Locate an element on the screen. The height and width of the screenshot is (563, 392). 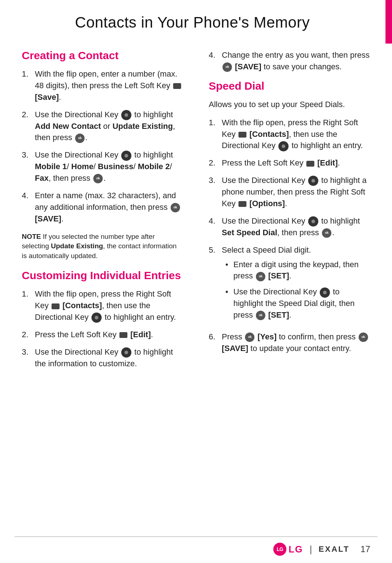
bold-text: [SET] is located at coordinates (279, 315).